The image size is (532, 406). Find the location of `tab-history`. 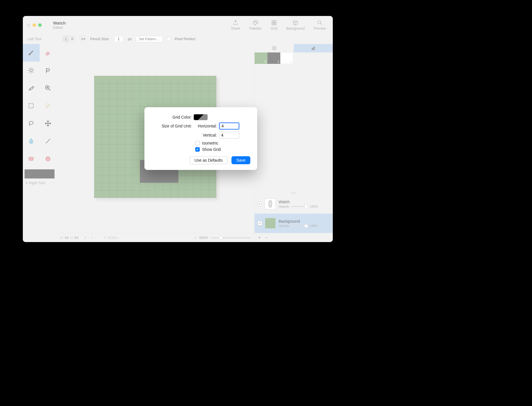

tab-history is located at coordinates (274, 48).